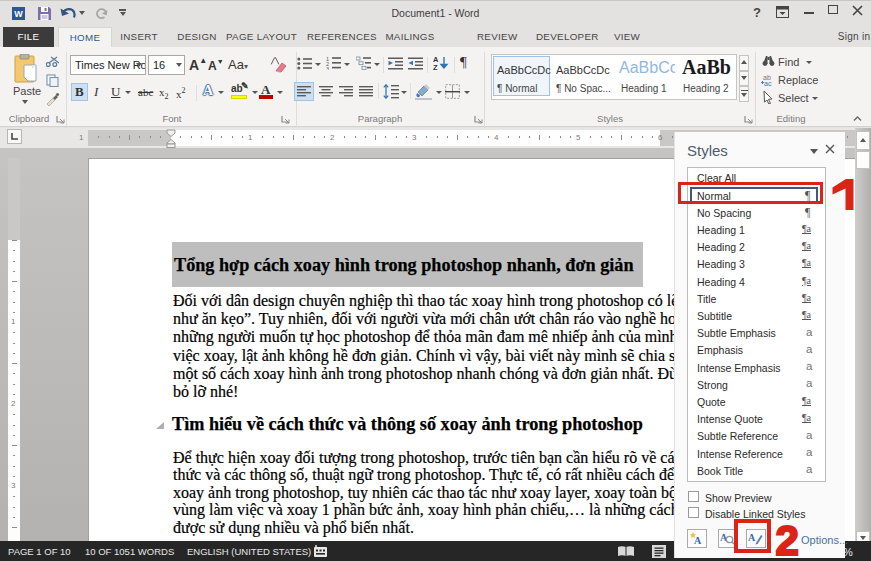  What do you see at coordinates (698, 540) in the screenshot?
I see `svg-text: A` at bounding box center [698, 540].